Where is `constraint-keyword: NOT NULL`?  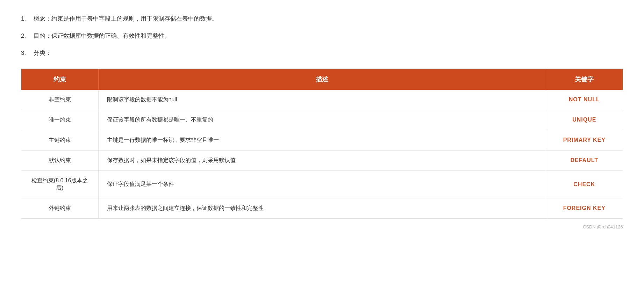
constraint-keyword: NOT NULL is located at coordinates (584, 100).